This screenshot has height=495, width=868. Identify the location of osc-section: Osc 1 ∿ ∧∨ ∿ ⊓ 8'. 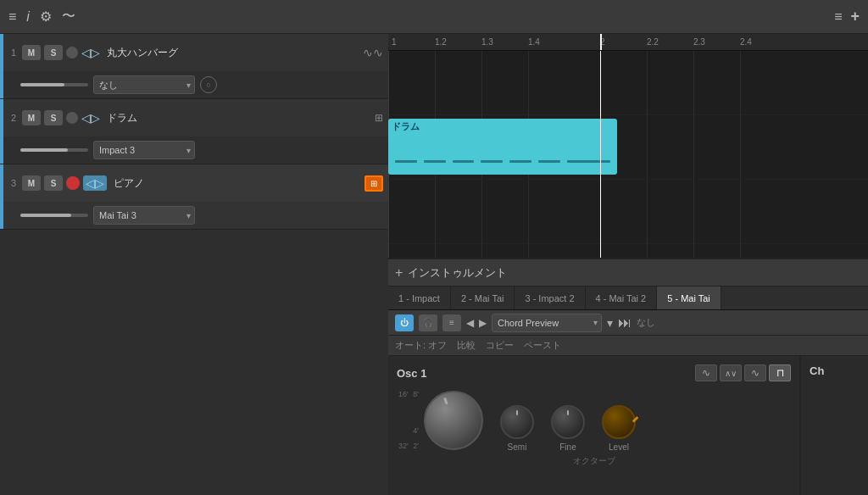
(594, 425).